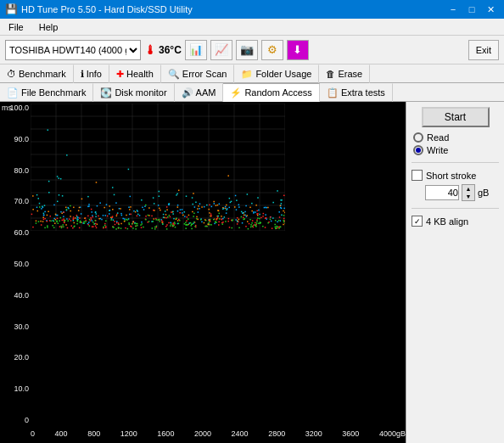 The width and height of the screenshot is (504, 443). I want to click on menu-file: File, so click(16, 27).